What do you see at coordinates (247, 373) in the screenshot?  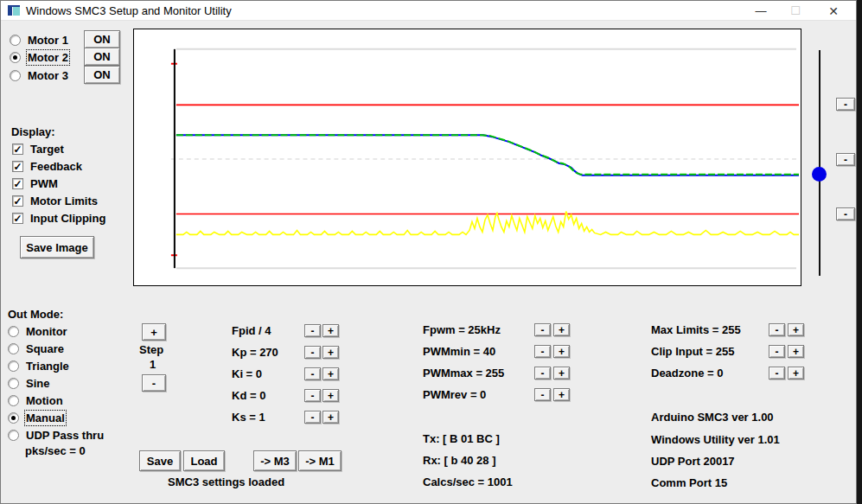 I see `pid-param-label: Ki = 0` at bounding box center [247, 373].